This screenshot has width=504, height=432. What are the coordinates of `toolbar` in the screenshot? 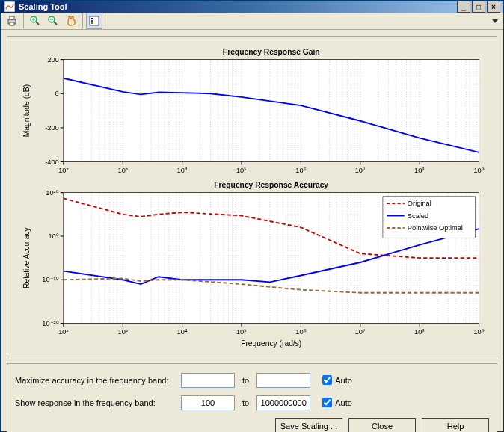 It's located at (252, 21).